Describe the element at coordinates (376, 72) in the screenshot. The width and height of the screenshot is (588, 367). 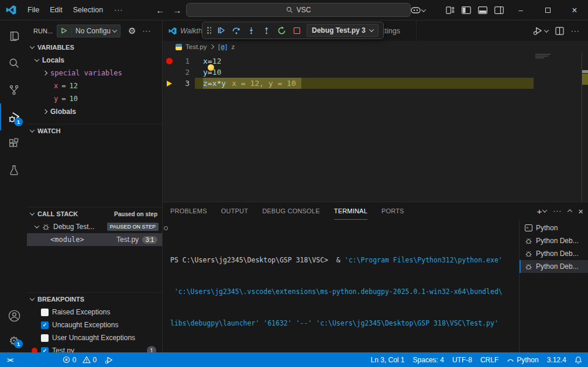
I see `code-line-2: 2 y=10` at that location.